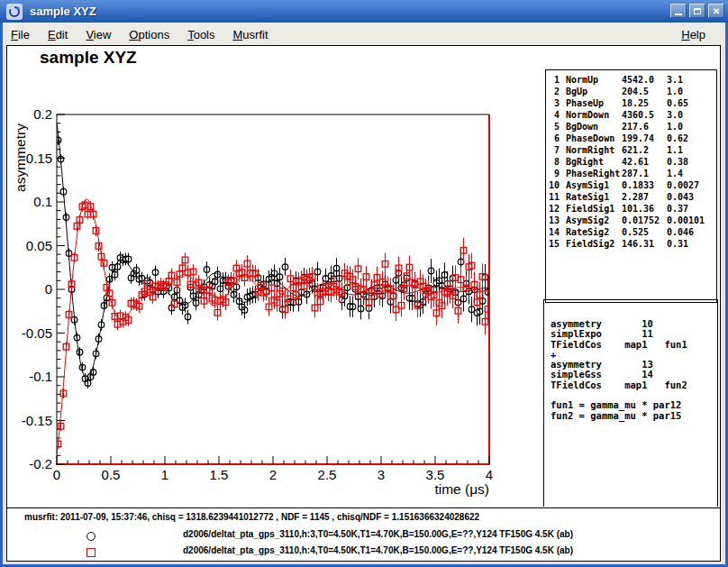 The width and height of the screenshot is (728, 567). Describe the element at coordinates (553, 209) in the screenshot. I see `param-number: 12` at that location.